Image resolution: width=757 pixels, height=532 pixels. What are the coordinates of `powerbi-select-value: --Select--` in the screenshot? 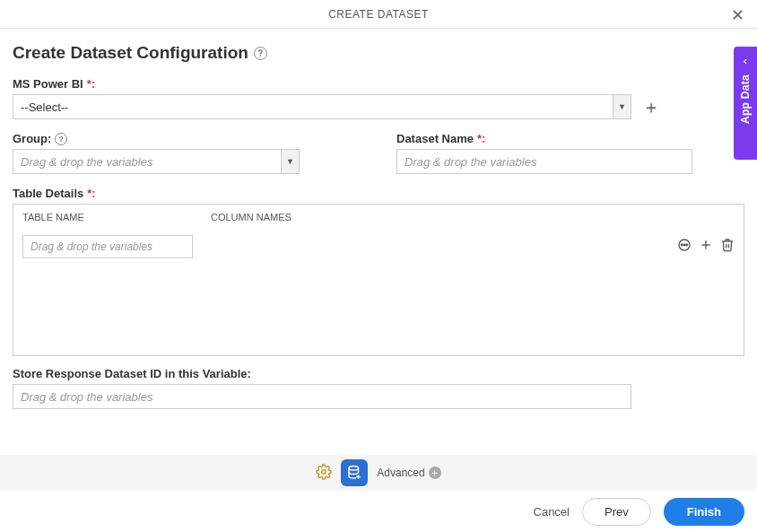 It's located at (313, 108).